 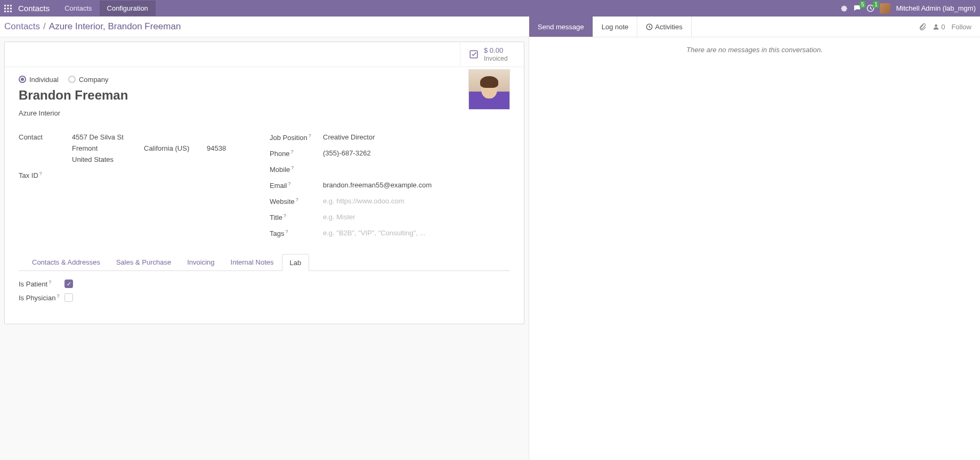 What do you see at coordinates (264, 298) in the screenshot?
I see `field-is-physician: Is Physician?` at bounding box center [264, 298].